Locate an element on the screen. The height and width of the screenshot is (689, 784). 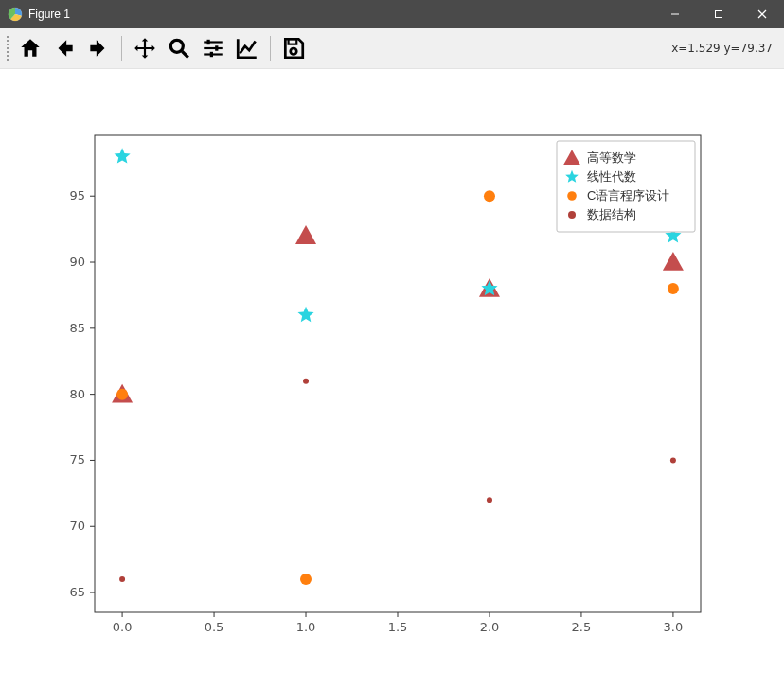
arrow-right-icon is located at coordinates (98, 48).